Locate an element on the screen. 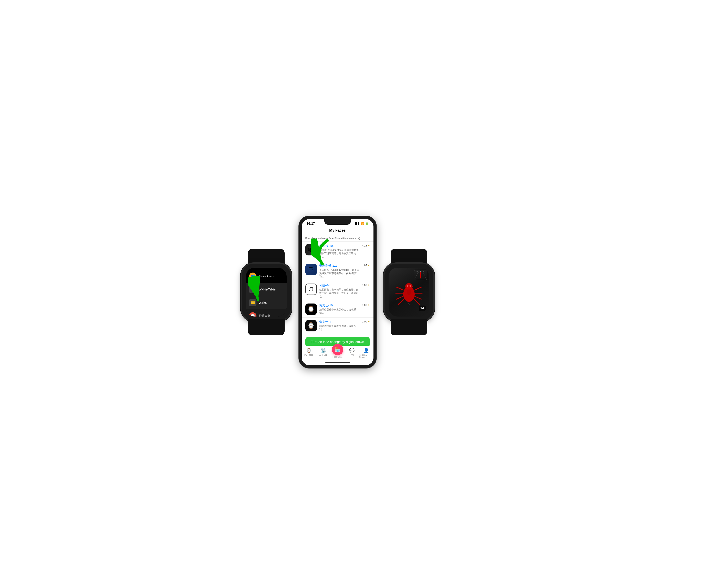  star-icon-captain: ✦ is located at coordinates (369, 265).